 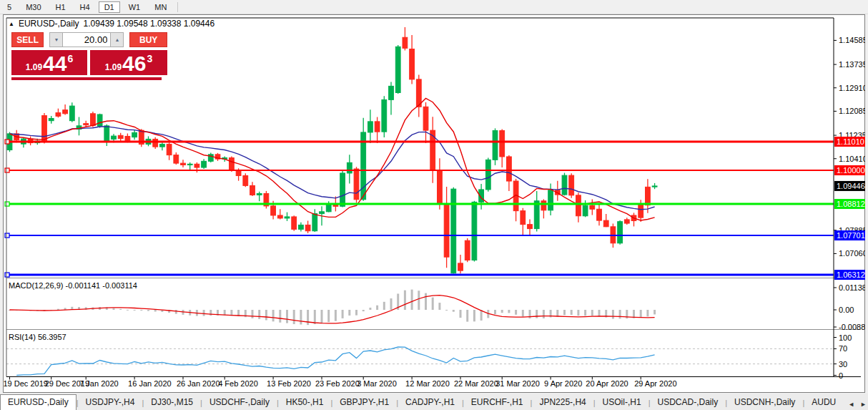 I want to click on hline-price-label: 1.07701, so click(x=851, y=235).